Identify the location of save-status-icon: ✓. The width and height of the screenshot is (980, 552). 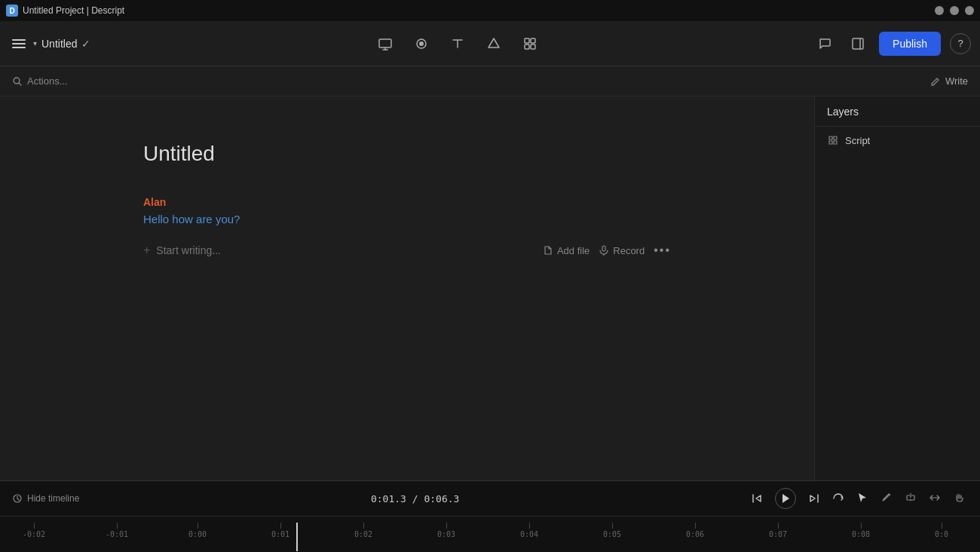
(86, 44).